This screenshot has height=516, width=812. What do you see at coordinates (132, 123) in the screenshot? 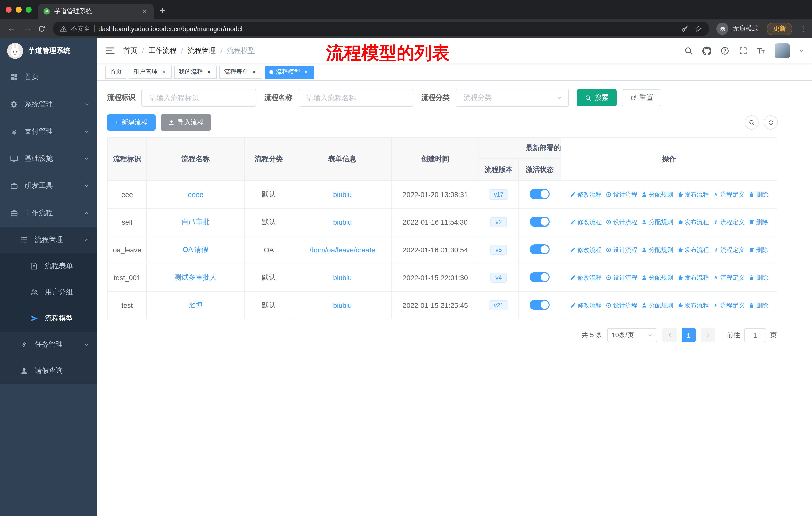
I see `create-process-button: + 新建流程` at bounding box center [132, 123].